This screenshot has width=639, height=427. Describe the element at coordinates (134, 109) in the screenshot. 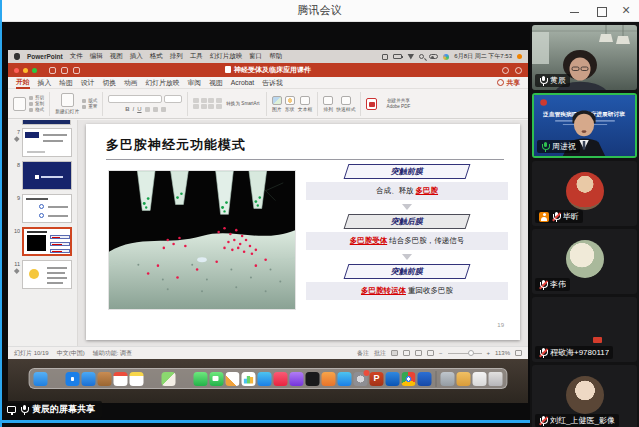

I see `italic-button: I` at that location.